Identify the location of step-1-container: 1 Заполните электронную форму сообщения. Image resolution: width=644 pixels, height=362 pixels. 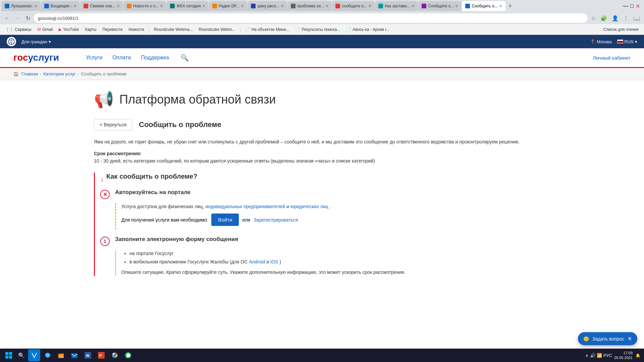
(325, 241).